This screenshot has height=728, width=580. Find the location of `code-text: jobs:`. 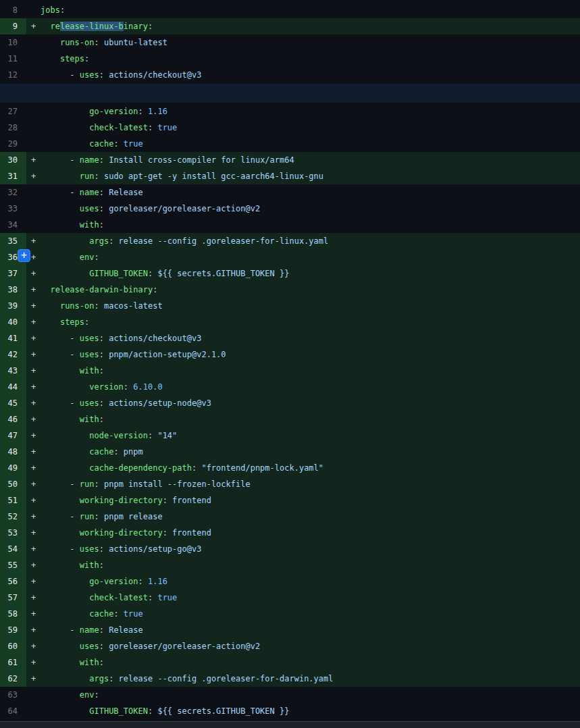

code-text: jobs: is located at coordinates (311, 10).